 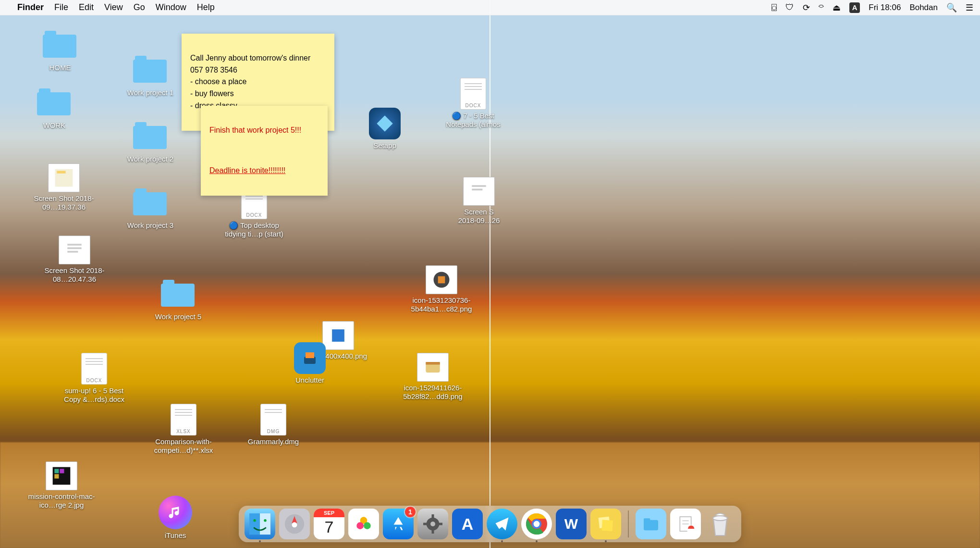 What do you see at coordinates (837, 8) in the screenshot?
I see `eject-icon: ⏏` at bounding box center [837, 8].